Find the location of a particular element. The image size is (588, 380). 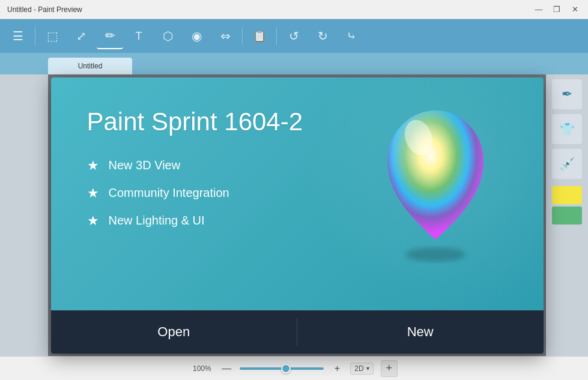

modal-content: Paint Sprint 1604-2 ★ New 3D View ★ Comm… is located at coordinates (195, 168).